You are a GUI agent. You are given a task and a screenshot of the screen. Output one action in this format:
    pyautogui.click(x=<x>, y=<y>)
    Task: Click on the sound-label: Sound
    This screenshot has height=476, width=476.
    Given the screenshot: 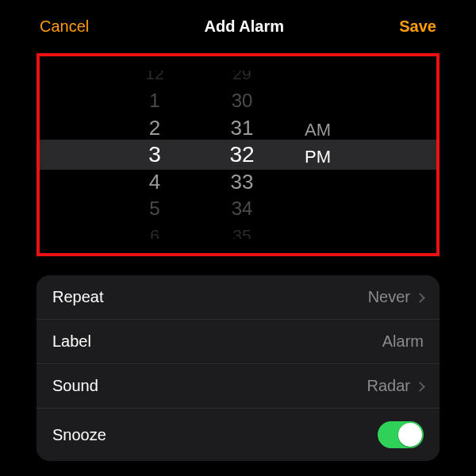 What is the action you would take?
    pyautogui.click(x=75, y=386)
    